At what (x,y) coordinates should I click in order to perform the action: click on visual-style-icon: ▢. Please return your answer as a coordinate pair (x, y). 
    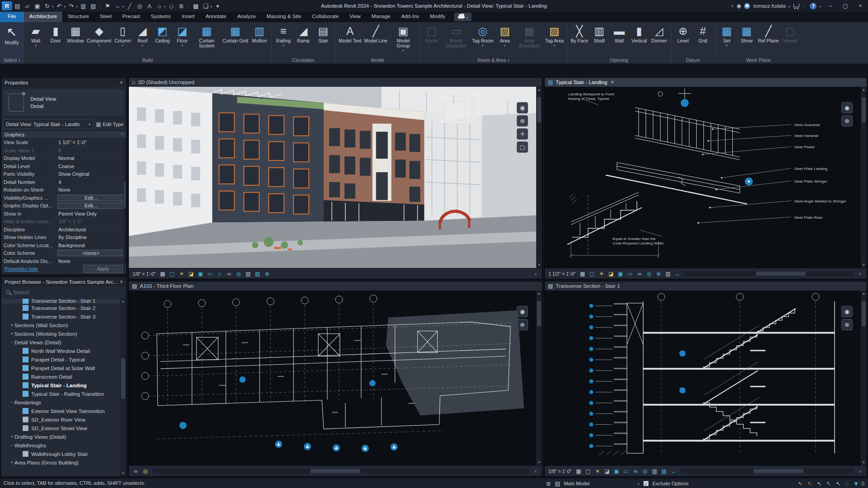
    Looking at the image, I should click on (172, 274).